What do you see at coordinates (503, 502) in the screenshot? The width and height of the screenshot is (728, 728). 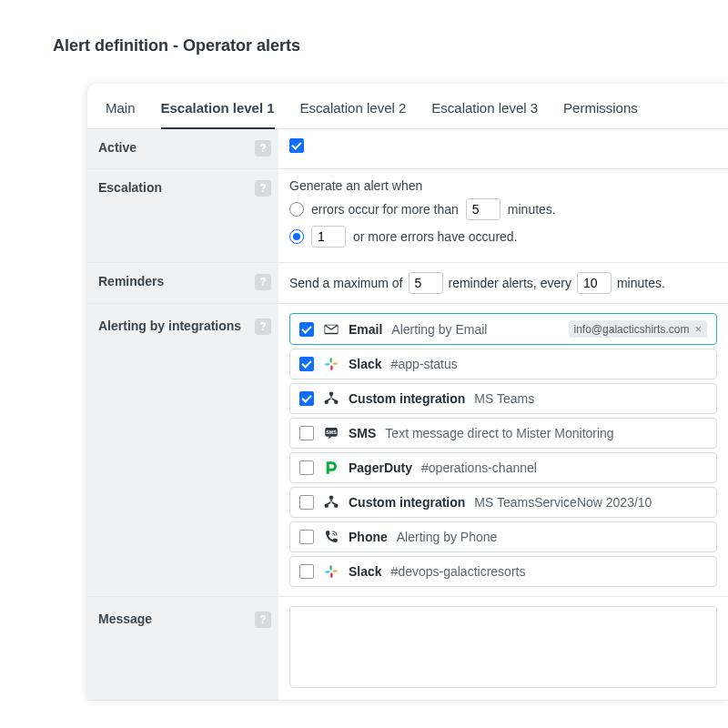 I see `integration-item: Custom integrationMS TeamsServiceNow 202…` at bounding box center [503, 502].